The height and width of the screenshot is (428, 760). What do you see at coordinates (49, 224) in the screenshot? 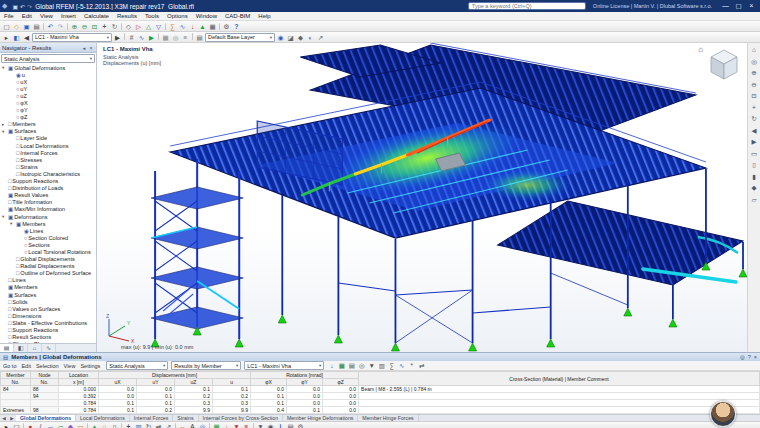
I see `tree-item: ▾ ▣ Members` at bounding box center [49, 224].